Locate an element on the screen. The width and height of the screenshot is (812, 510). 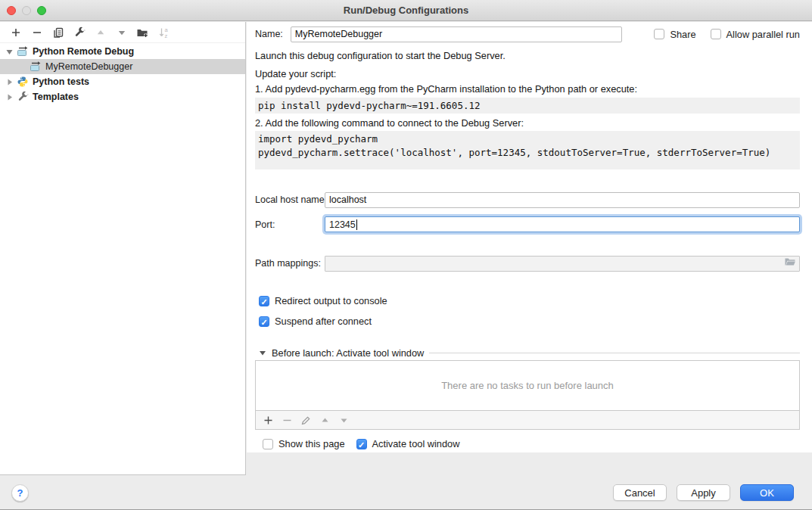
dialog-buttons: Cancel Apply OK is located at coordinates (704, 493).